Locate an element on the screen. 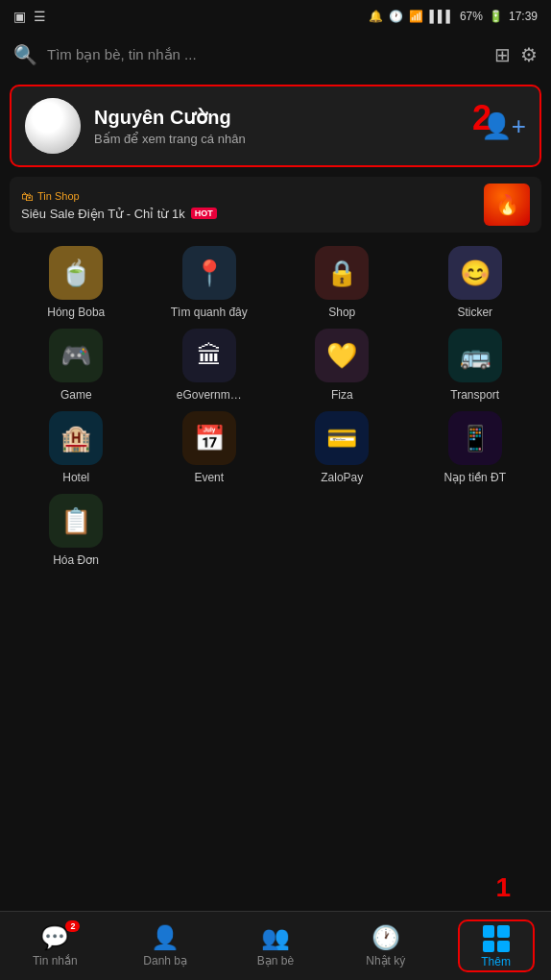  friends-label: Bạn bè is located at coordinates (276, 961).